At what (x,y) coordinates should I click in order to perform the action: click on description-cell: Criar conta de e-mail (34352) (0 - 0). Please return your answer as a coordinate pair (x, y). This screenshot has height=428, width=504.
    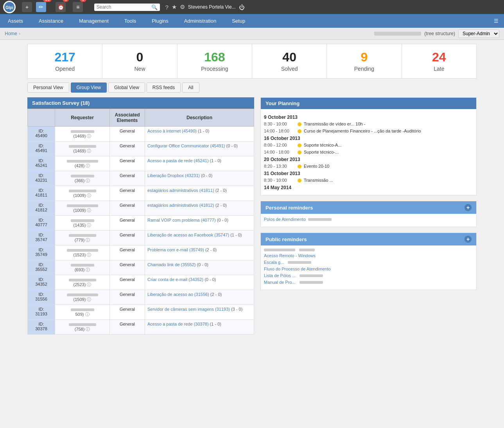
    Looking at the image, I should click on (199, 283).